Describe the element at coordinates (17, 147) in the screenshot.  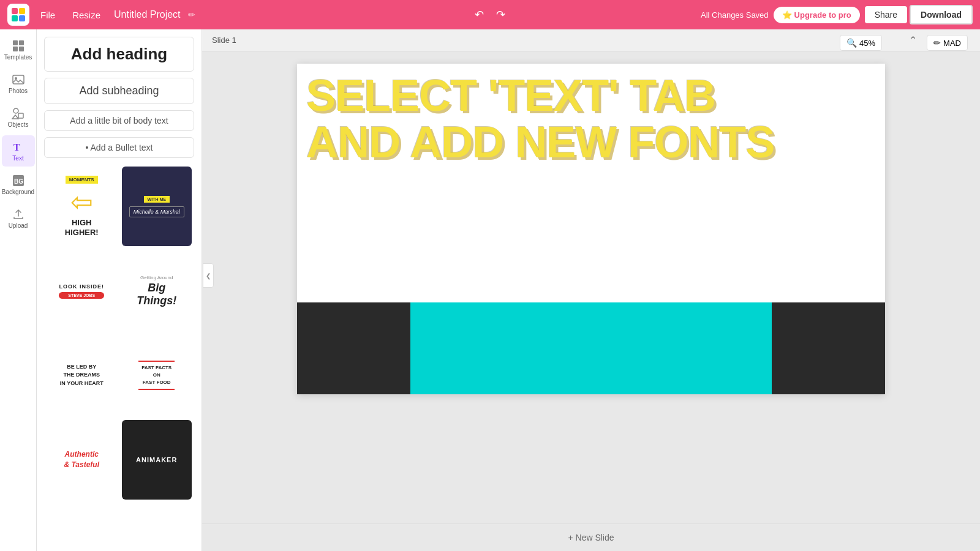
I see `svg-text: T` at that location.